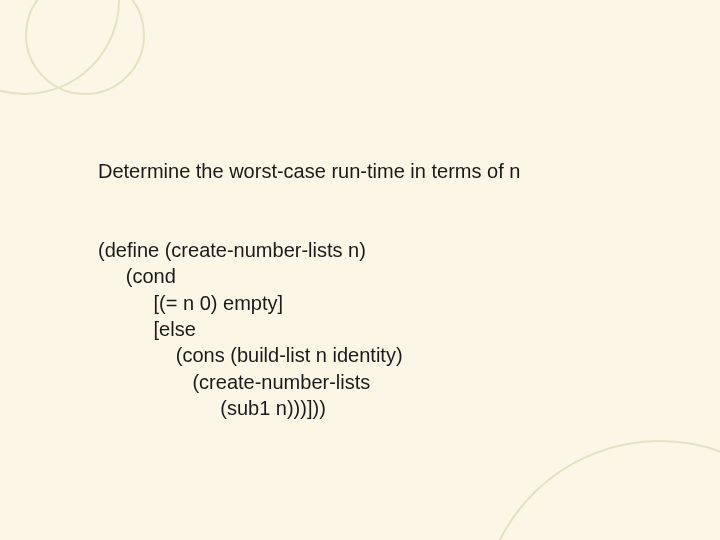 This screenshot has width=720, height=540. What do you see at coordinates (232, 250) in the screenshot?
I see `code-line: (define (create-number-lists n)` at bounding box center [232, 250].